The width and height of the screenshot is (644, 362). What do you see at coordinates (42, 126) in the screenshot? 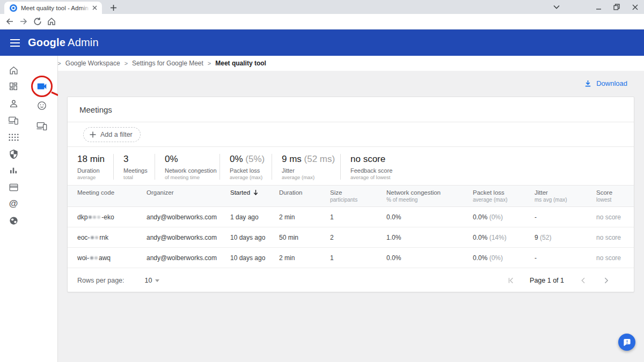
I see `endpoints-devices-icon` at bounding box center [42, 126].